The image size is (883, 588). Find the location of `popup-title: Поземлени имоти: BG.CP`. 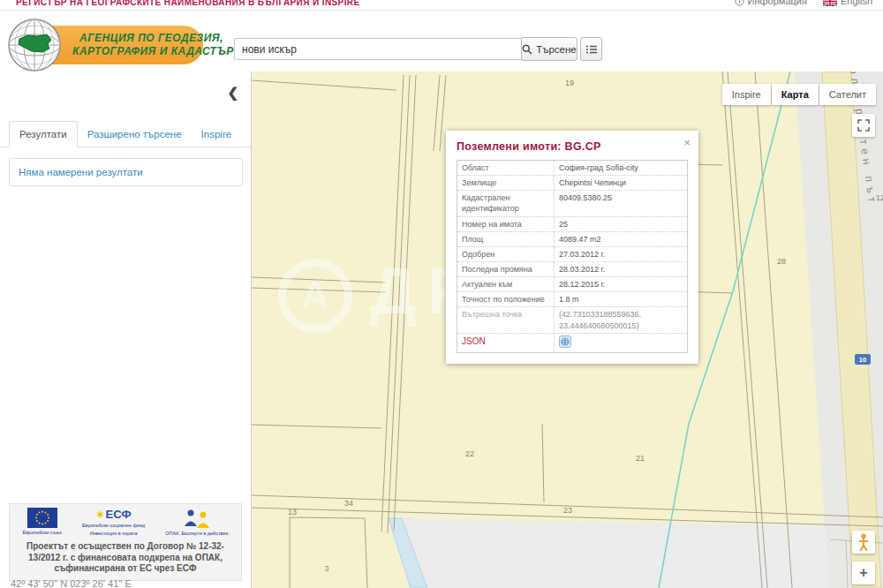

popup-title: Поземлени имоти: BG.CP is located at coordinates (572, 147).